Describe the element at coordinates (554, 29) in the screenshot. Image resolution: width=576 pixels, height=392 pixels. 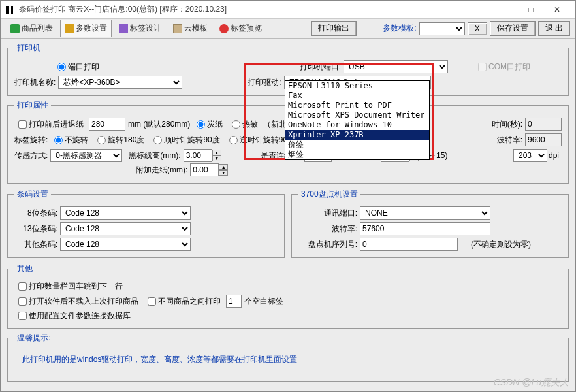
I see `exit-button: 退 出` at that location.